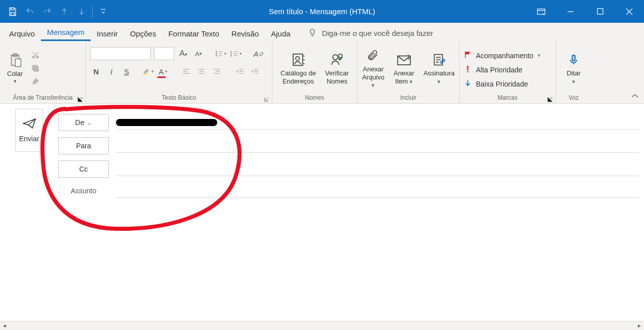  What do you see at coordinates (373, 77) in the screenshot?
I see `attach-file-label-2: Arquivo` at bounding box center [373, 77].